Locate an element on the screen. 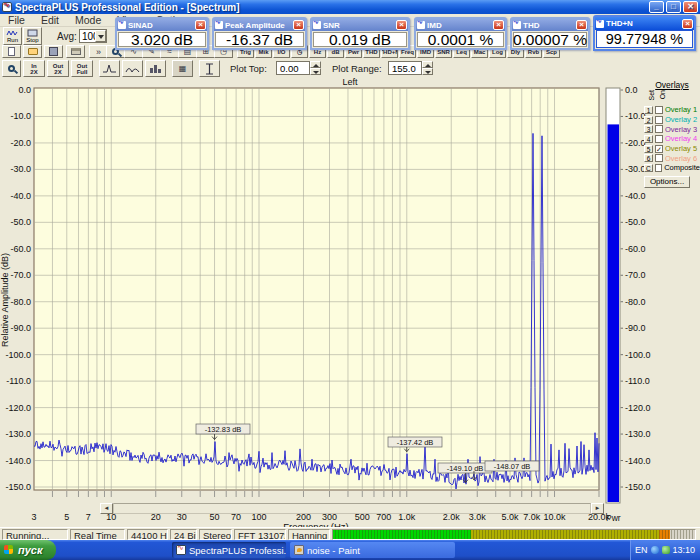 The width and height of the screenshot is (700, 560). overlay-set-button-2: 2 is located at coordinates (648, 120).